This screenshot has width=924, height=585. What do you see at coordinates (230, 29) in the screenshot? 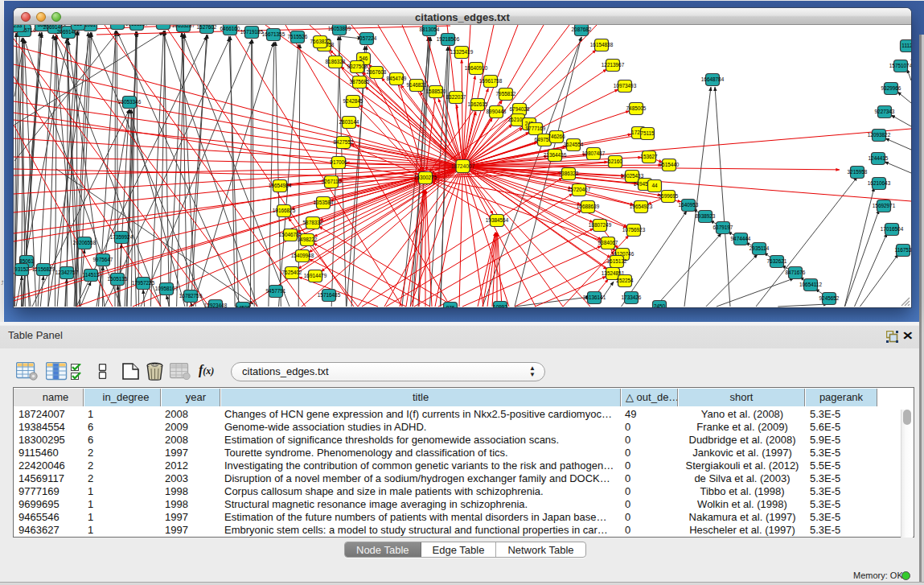
I see `svg-text: 6466160` at bounding box center [230, 29].